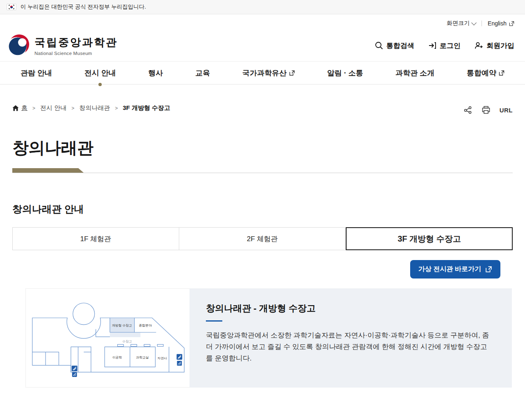  What do you see at coordinates (145, 326) in the screenshot?
I see `plan-label-general: 종합분야` at bounding box center [145, 326].